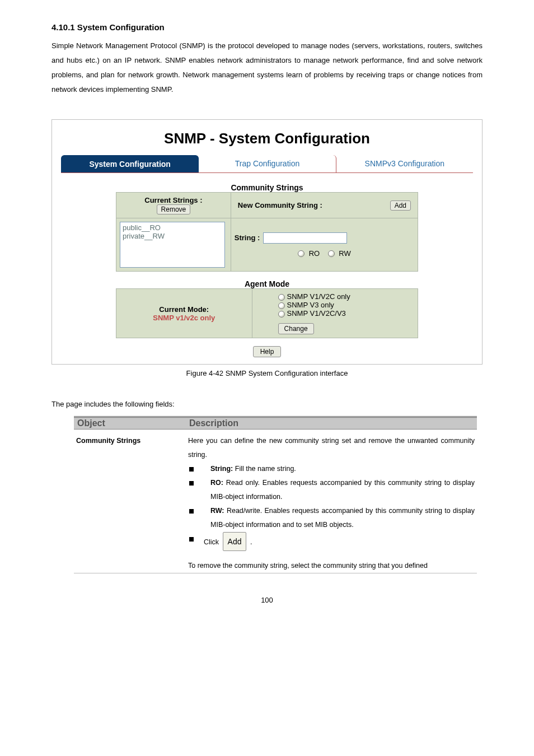  What do you see at coordinates (296, 329) in the screenshot?
I see `change-button: Change` at bounding box center [296, 329].